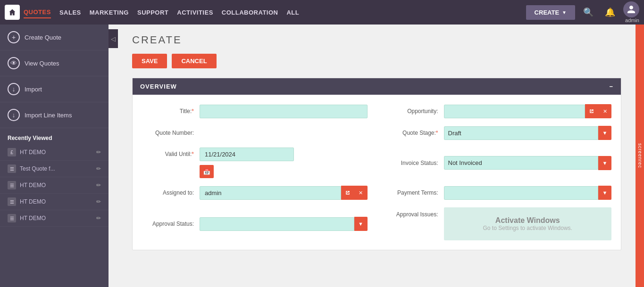  Describe the element at coordinates (255, 193) in the screenshot. I see `assigned-to-row: Assigned to: ✕` at that location.